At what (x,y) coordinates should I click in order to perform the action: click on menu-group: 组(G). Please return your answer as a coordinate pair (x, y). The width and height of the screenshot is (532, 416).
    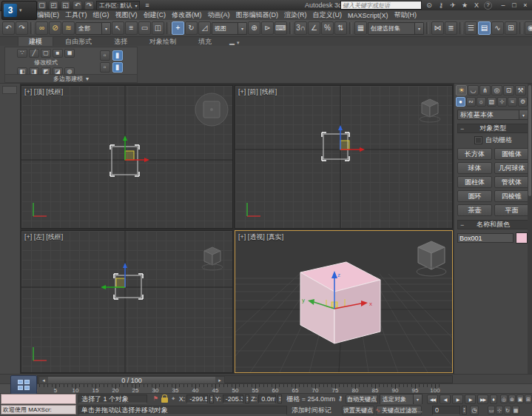
    Looking at the image, I should click on (101, 15).